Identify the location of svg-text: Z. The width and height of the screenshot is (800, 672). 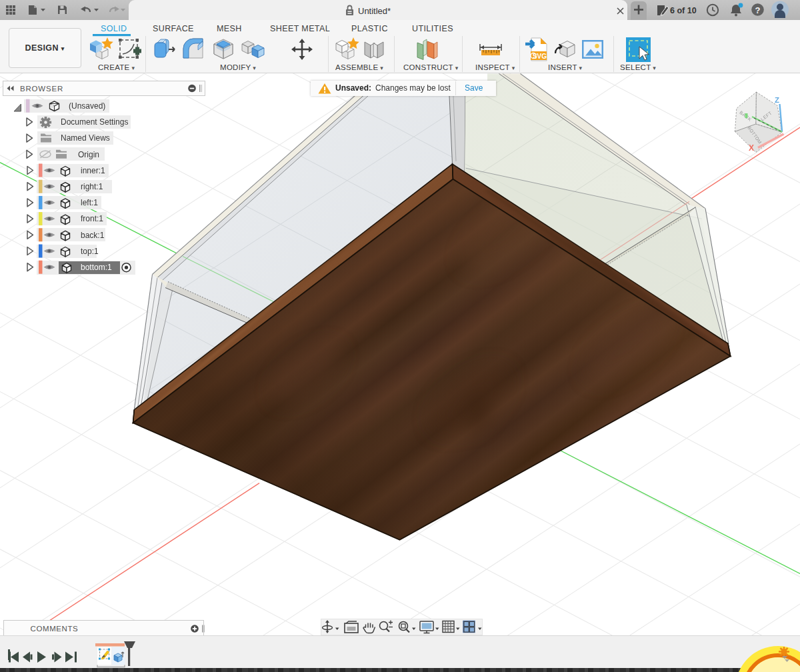
(777, 100).